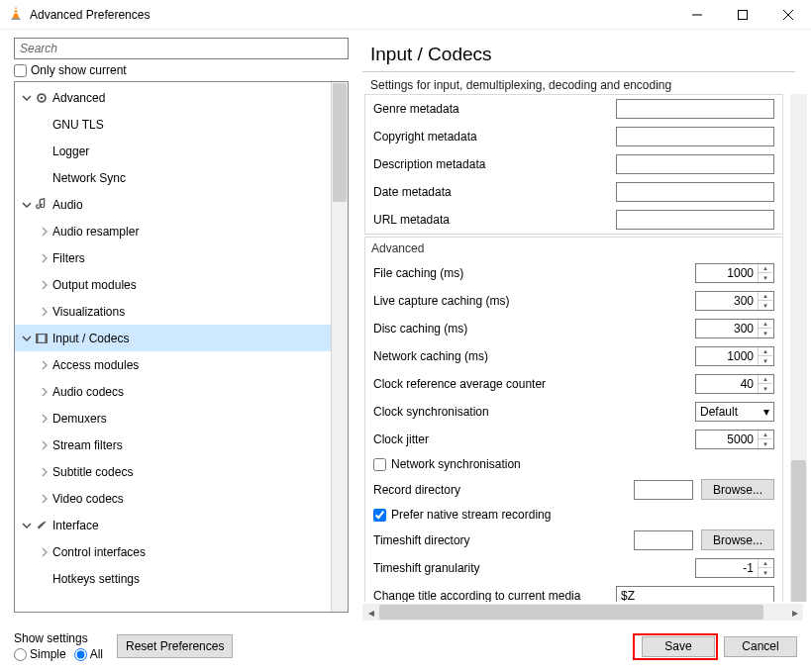 This screenshot has height=672, width=811. Describe the element at coordinates (181, 178) in the screenshot. I see `tree-item-network-sync: Network Sync` at that location.